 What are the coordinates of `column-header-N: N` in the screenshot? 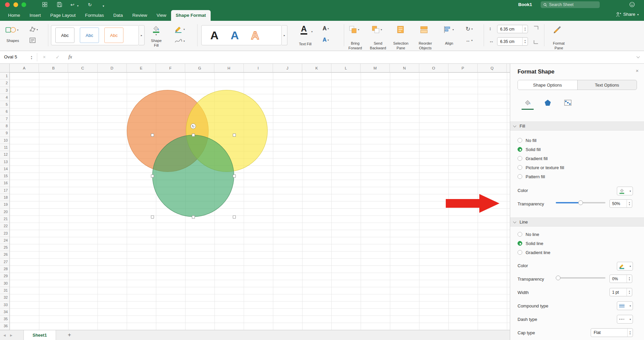 It's located at (405, 68).